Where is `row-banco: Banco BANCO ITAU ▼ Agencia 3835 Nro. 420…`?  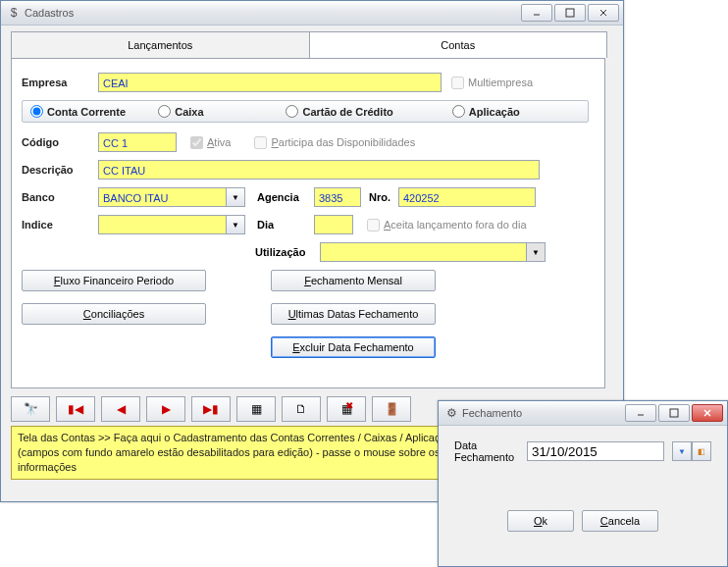
row-banco: Banco BANCO ITAU ▼ Agencia 3835 Nro. 420… is located at coordinates (308, 197).